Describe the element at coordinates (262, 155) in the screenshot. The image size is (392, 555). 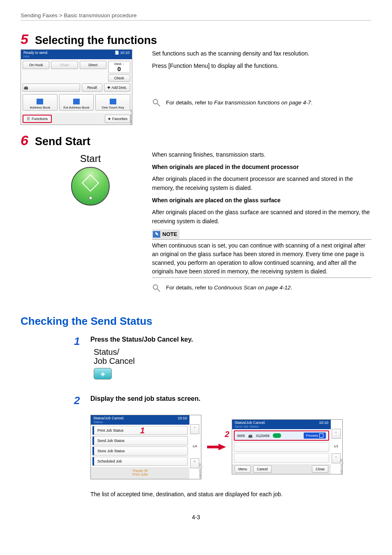
I see `step6-p1: When scanning finishes, transmission sta…` at that location.